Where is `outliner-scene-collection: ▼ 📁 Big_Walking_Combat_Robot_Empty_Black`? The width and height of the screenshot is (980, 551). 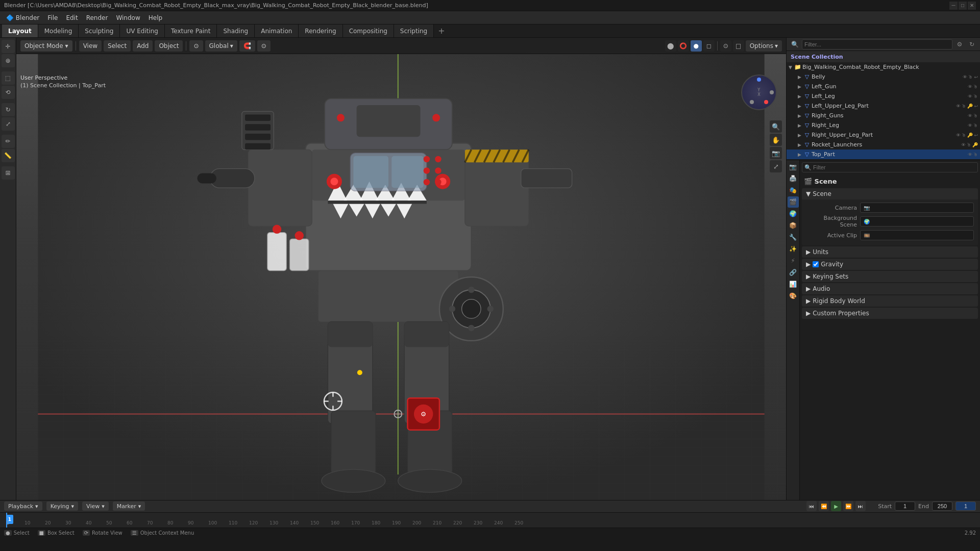
outliner-scene-collection: ▼ 📁 Big_Walking_Combat_Robot_Empty_Black is located at coordinates (883, 67).